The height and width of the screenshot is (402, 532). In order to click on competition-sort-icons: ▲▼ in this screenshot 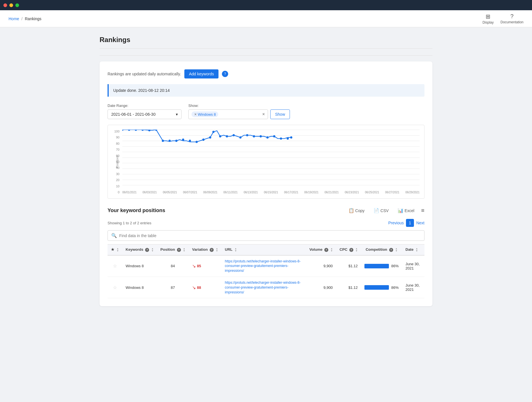, I will do `click(396, 250)`.